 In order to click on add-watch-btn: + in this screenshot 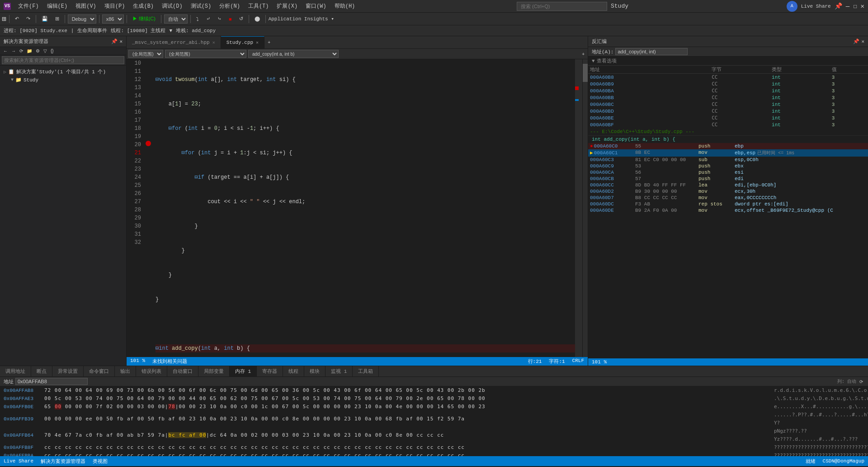, I will do `click(583, 54)`.